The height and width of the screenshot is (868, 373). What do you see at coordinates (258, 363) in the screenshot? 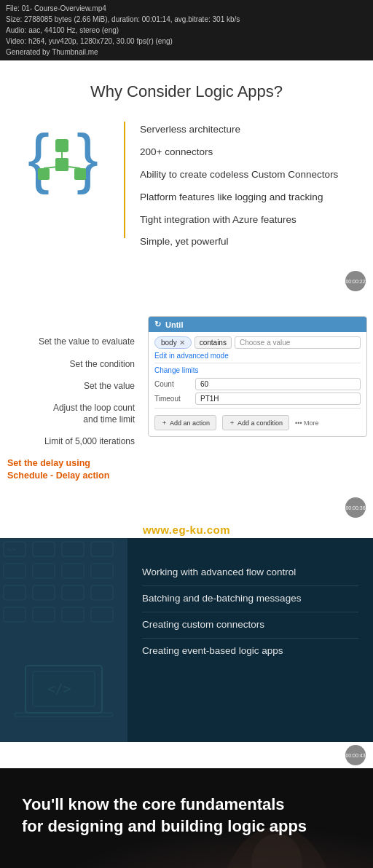
I see `until-divider` at bounding box center [258, 363].